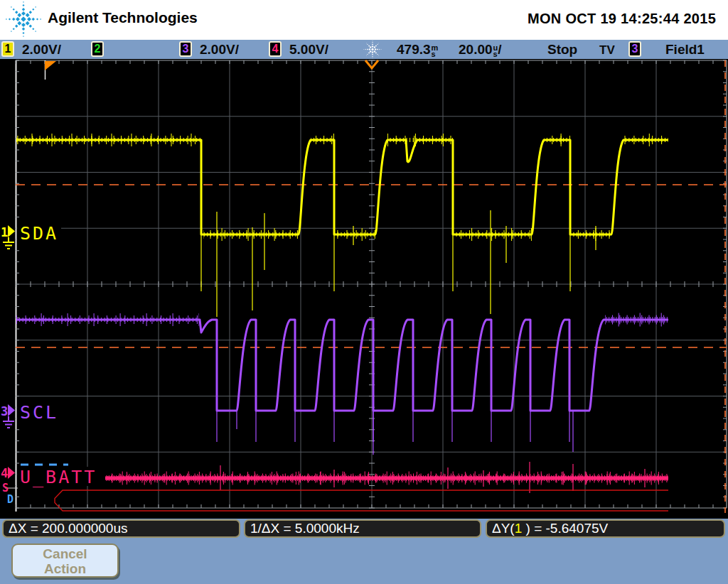 The height and width of the screenshot is (584, 728). What do you see at coordinates (364, 551) in the screenshot?
I see `measurement-bar: ΔX = 200.000000us 1/ΔX = 5.0000kHz ΔY(1 …` at bounding box center [364, 551].